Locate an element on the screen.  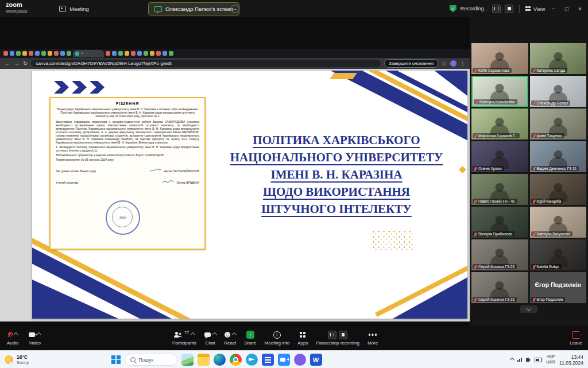
share-button: Share is located at coordinates (250, 338).